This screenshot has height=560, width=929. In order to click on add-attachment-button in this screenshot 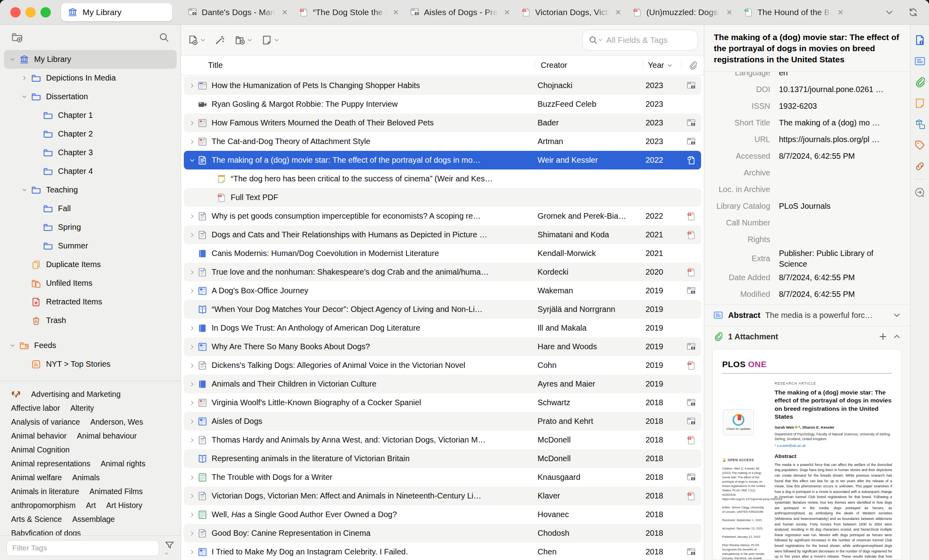, I will do `click(243, 40)`.